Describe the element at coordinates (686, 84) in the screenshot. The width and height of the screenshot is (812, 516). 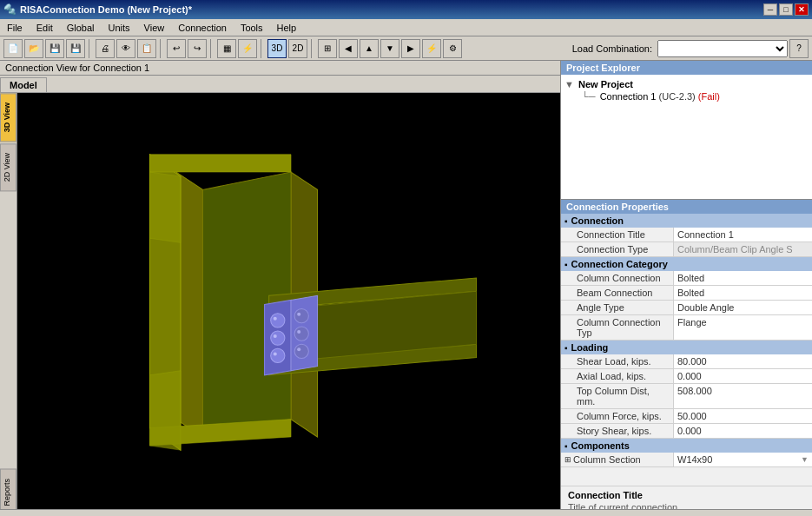
I see `tree-root: ▼ New Project` at that location.